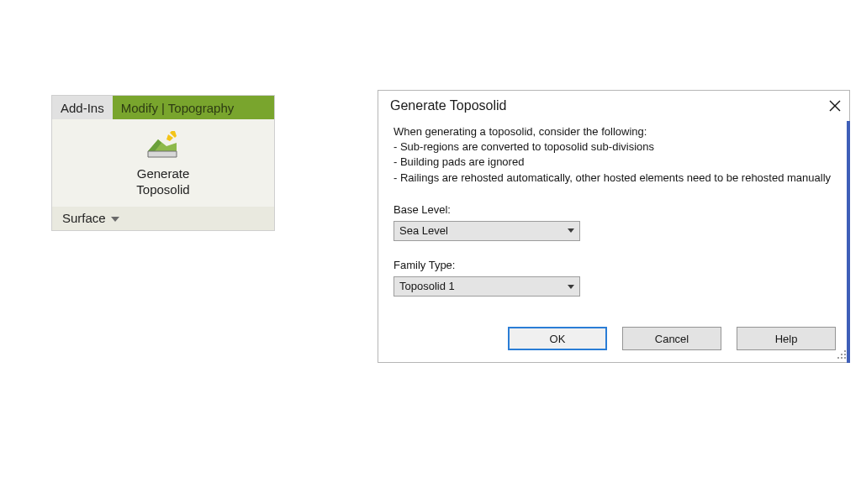 This screenshot has height=504, width=861. I want to click on ribbon-body: Generate Toposolid Surface, so click(163, 175).